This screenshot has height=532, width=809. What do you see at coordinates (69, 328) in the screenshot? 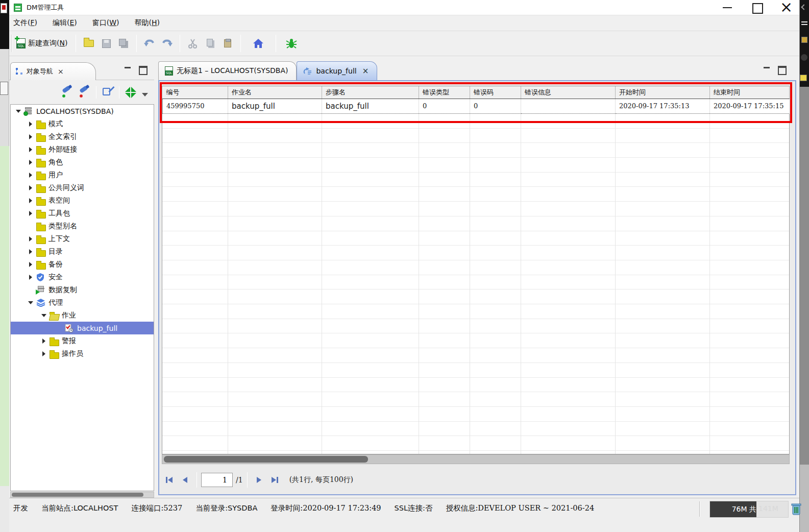
I see `job-icon` at bounding box center [69, 328].